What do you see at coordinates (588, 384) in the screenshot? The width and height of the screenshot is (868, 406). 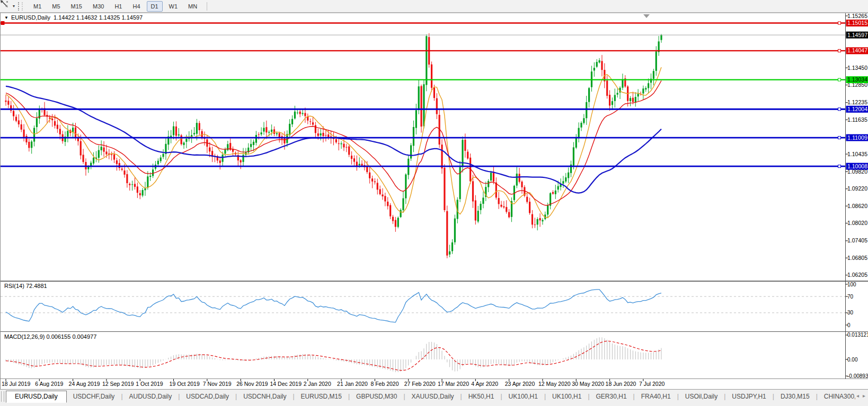 I see `svg-text: 30 May 2020` at bounding box center [588, 384].